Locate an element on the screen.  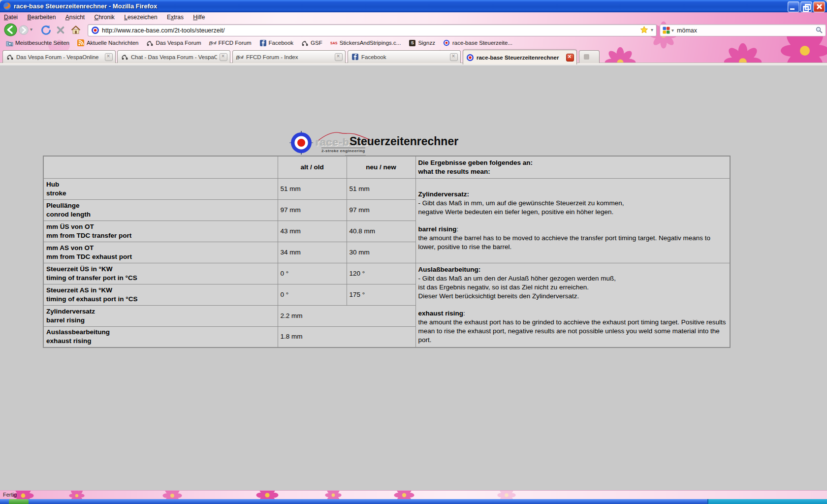
value-old: 43 mm is located at coordinates (312, 231).